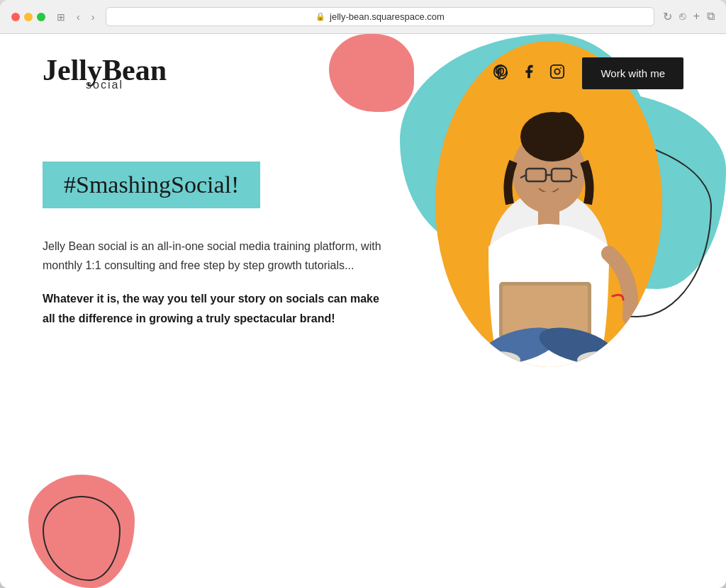  What do you see at coordinates (105, 85) in the screenshot?
I see `logo-subtext: social` at bounding box center [105, 85].